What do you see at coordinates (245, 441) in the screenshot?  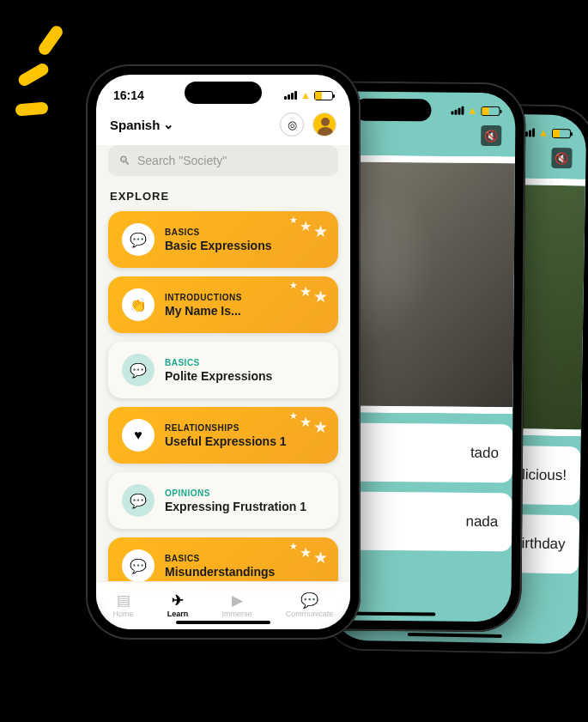 I see `lesson-title: Useful Expressions 1` at bounding box center [245, 441].